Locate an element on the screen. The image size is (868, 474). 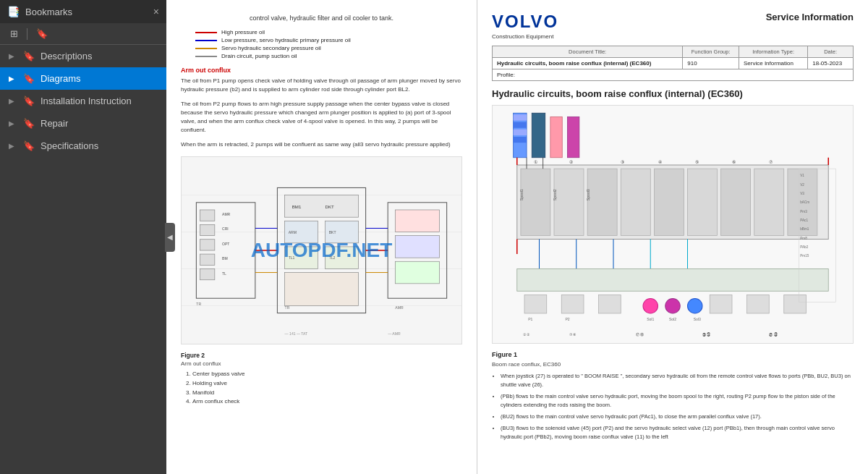
toolbar-separator is located at coordinates (27, 34).